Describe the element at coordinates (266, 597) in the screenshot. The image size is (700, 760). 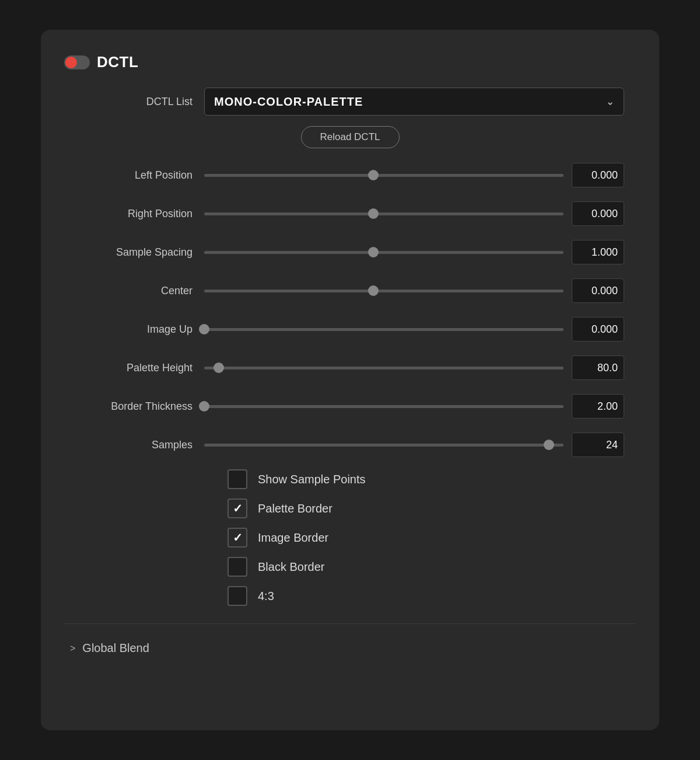
I see `checkbox-label-four-three: 4:3` at that location.